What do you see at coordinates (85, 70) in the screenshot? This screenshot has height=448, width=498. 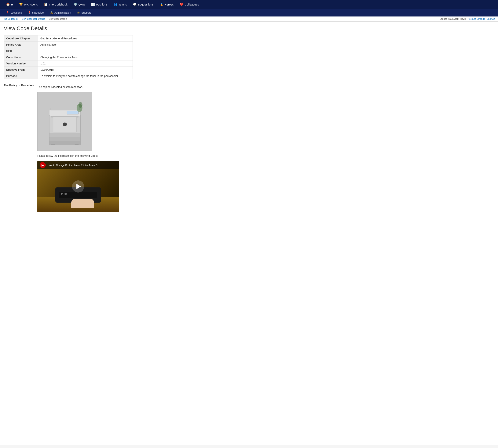 I see `detail-value: 13/03/2018` at bounding box center [85, 70].